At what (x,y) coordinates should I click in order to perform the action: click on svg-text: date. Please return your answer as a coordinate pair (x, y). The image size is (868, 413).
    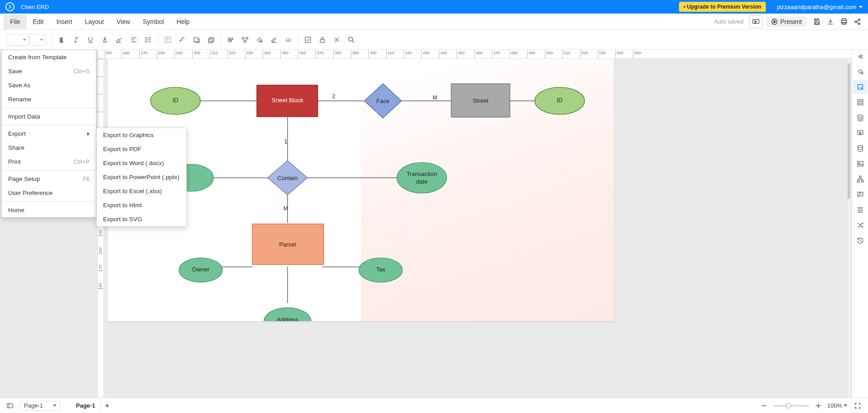
    Looking at the image, I should click on (421, 182).